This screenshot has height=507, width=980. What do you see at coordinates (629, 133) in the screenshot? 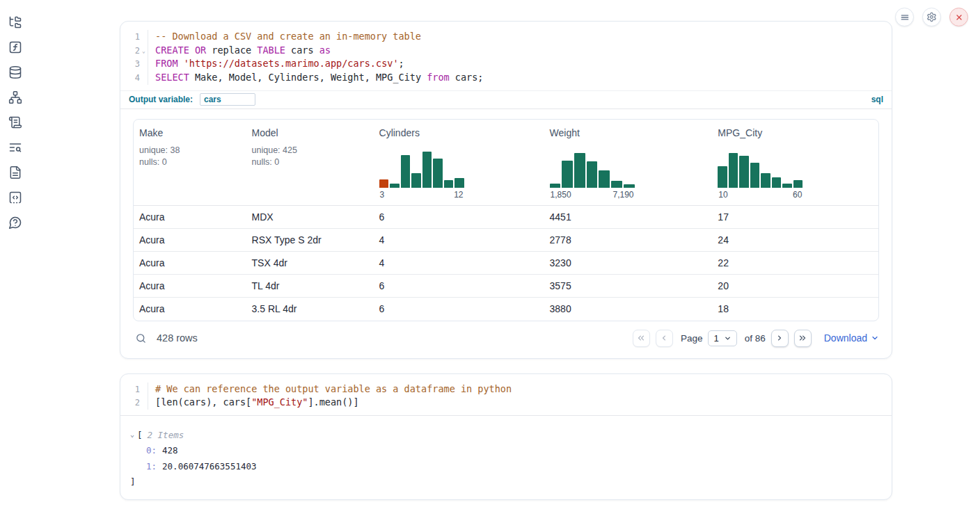
I see `column-title: Weight` at bounding box center [629, 133].